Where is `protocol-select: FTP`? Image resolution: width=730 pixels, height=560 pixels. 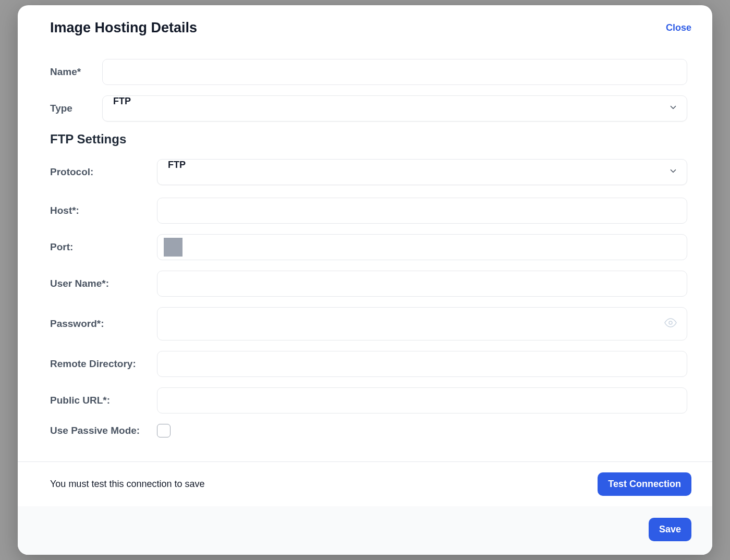
protocol-select: FTP is located at coordinates (422, 172).